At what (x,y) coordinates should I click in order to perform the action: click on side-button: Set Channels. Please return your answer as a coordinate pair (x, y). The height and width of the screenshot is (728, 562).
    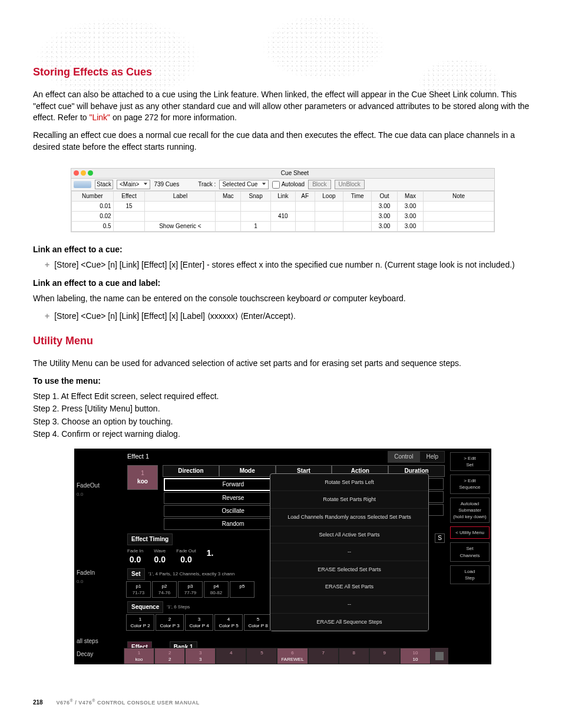
    Looking at the image, I should click on (470, 552).